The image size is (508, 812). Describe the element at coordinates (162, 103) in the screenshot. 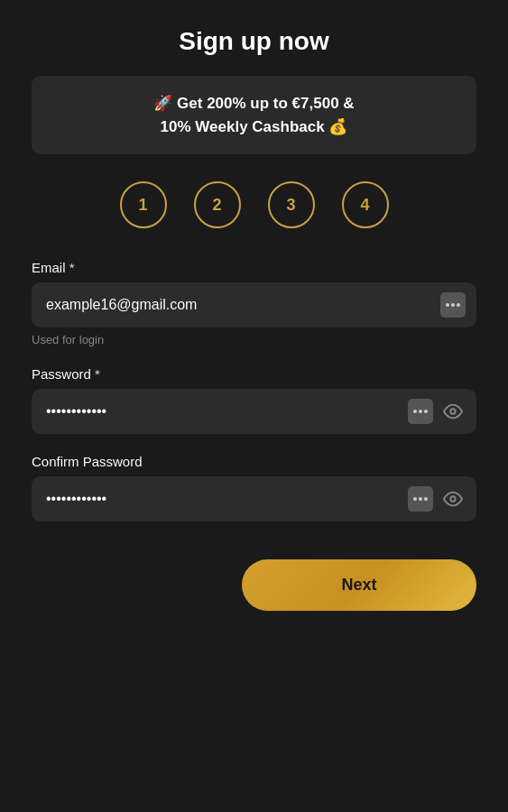

I see `promo-icon-rocket: 🚀` at that location.